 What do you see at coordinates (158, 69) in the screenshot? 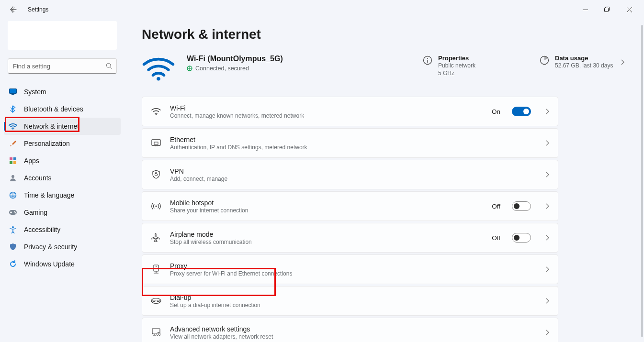
I see `wifi-large-icon` at bounding box center [158, 69].